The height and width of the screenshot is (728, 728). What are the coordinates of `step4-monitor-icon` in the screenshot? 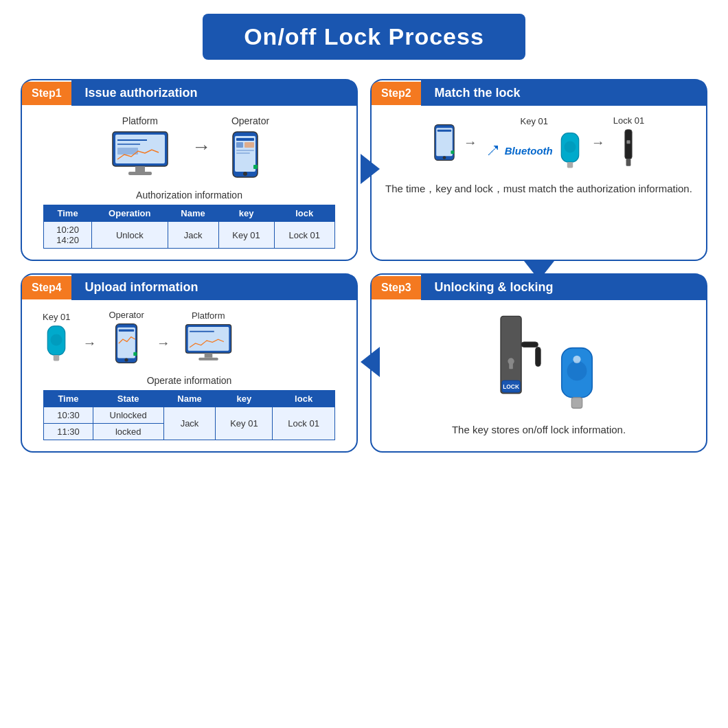 It's located at (209, 343).